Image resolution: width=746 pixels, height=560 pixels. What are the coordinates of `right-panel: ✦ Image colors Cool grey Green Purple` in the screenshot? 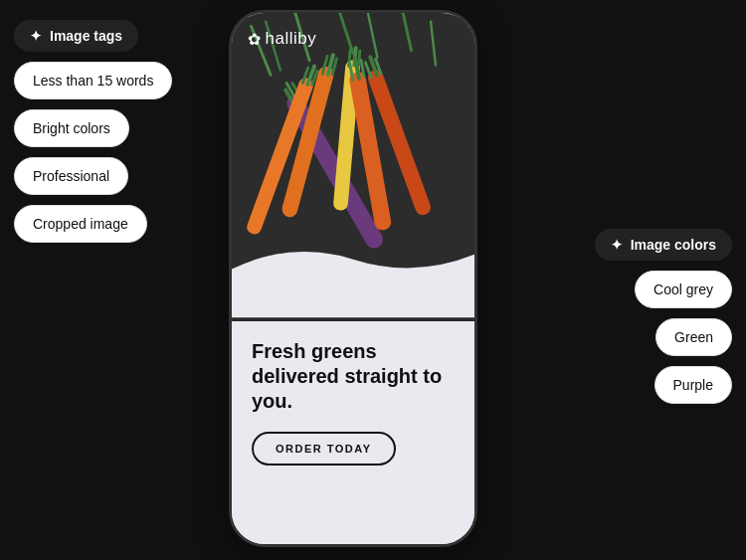 It's located at (663, 316).